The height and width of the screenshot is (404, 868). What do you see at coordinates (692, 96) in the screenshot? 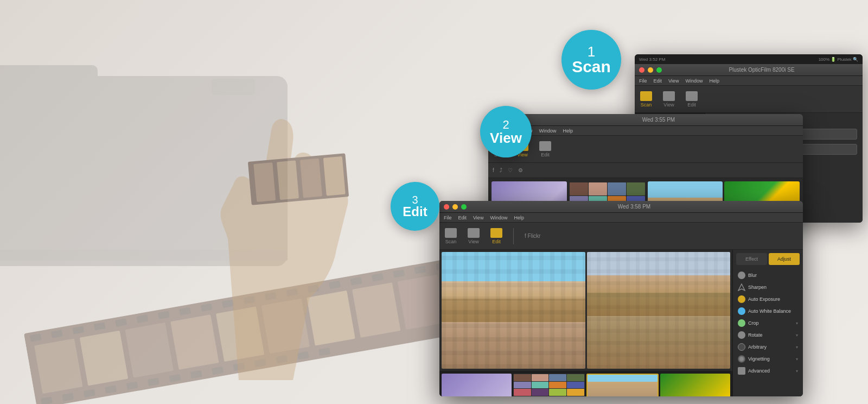
I see `edit-icon` at bounding box center [692, 96].